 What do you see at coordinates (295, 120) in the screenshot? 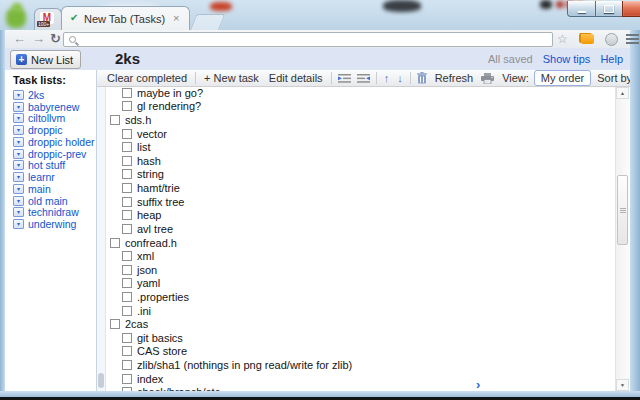
I see `task-row: sds.h` at bounding box center [295, 120].